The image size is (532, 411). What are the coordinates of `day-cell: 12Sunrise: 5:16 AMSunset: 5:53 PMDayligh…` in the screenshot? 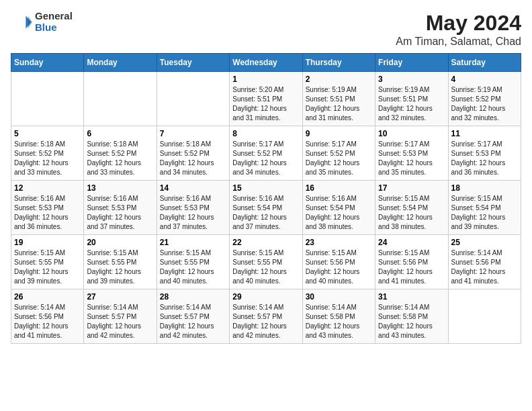 It's located at (48, 208).